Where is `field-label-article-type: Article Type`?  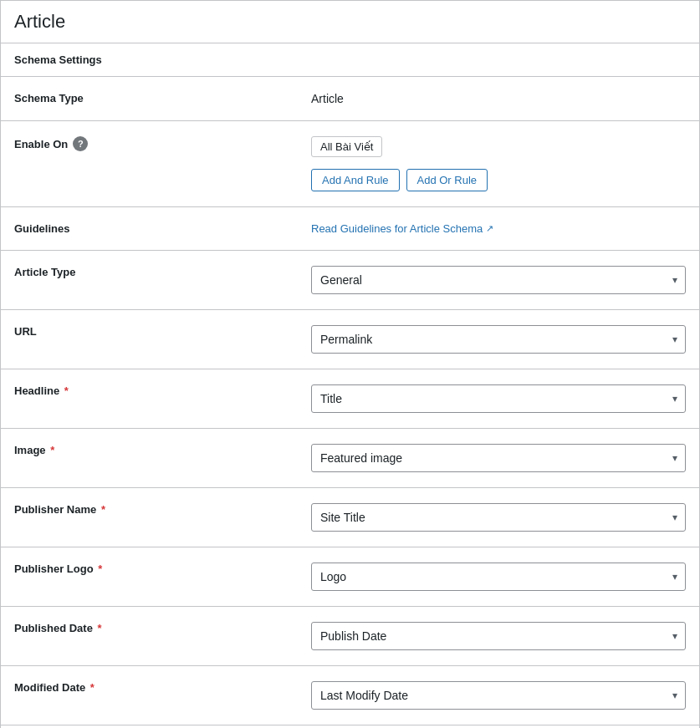 field-label-article-type: Article Type is located at coordinates (149, 281).